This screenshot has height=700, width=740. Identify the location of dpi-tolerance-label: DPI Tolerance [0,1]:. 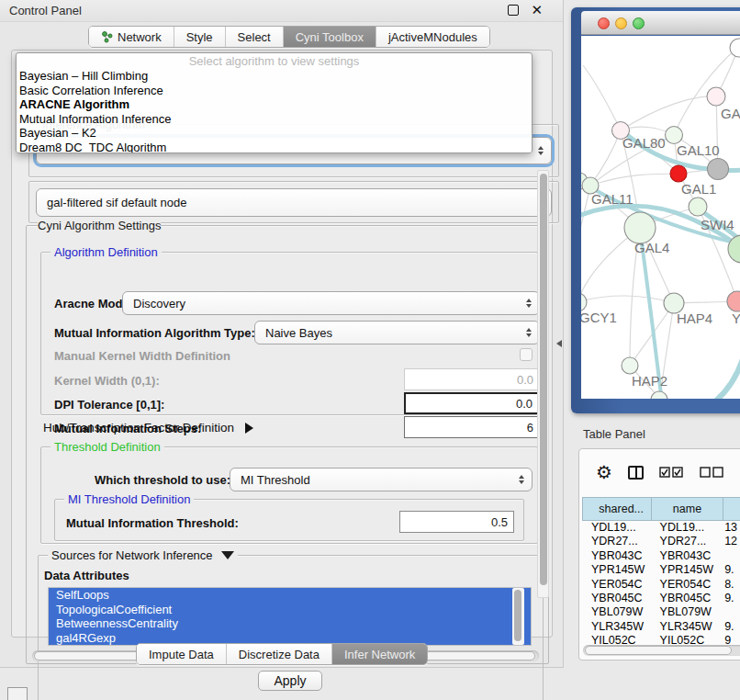
(109, 404).